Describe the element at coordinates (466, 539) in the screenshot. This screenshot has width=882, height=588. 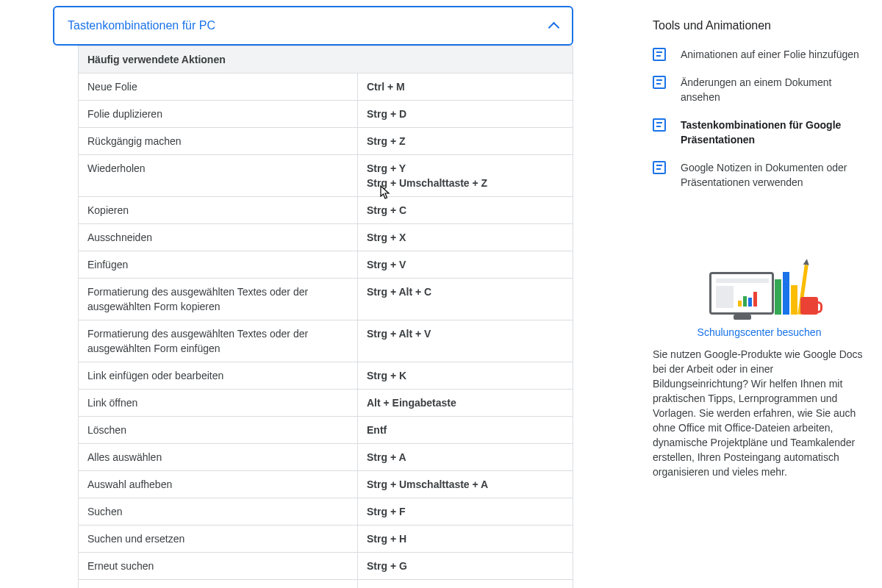
I see `shortcut-cell: Strg + H` at that location.